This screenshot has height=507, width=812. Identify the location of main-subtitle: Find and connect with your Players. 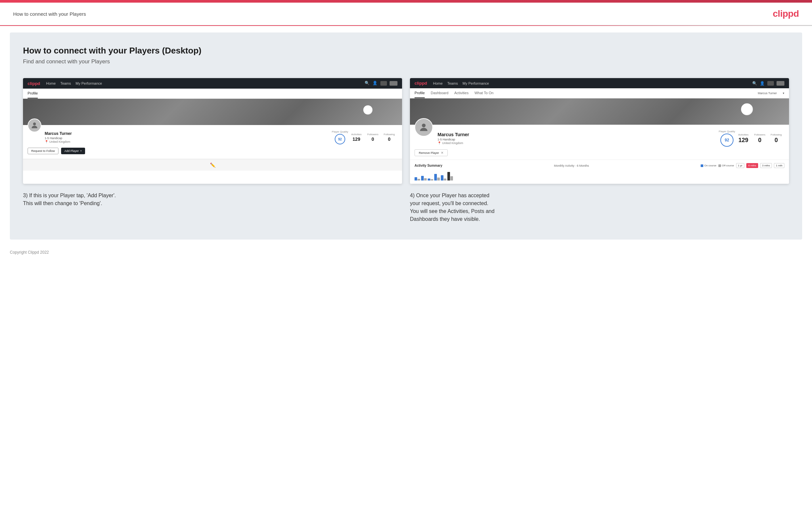
(406, 62).